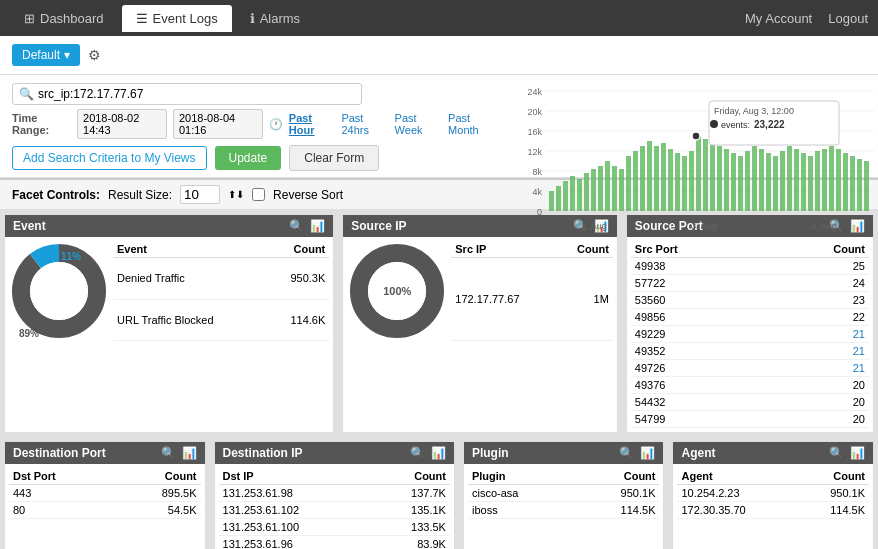 This screenshot has width=878, height=549. I want to click on plugin-body: PluginCount cisco-asa950.1K iboss114.5K, so click(564, 494).